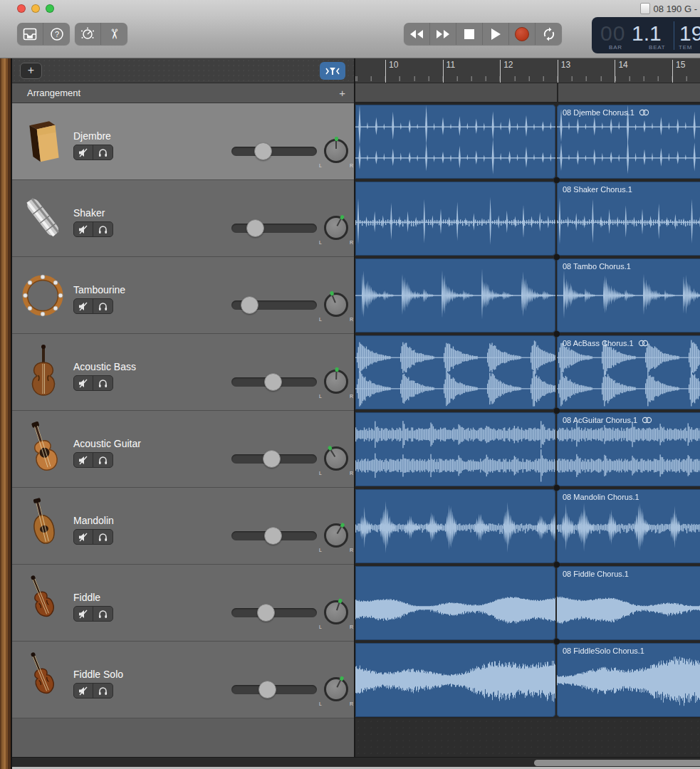 The width and height of the screenshot is (700, 769). What do you see at coordinates (548, 34) in the screenshot?
I see `cycle-button` at bounding box center [548, 34].